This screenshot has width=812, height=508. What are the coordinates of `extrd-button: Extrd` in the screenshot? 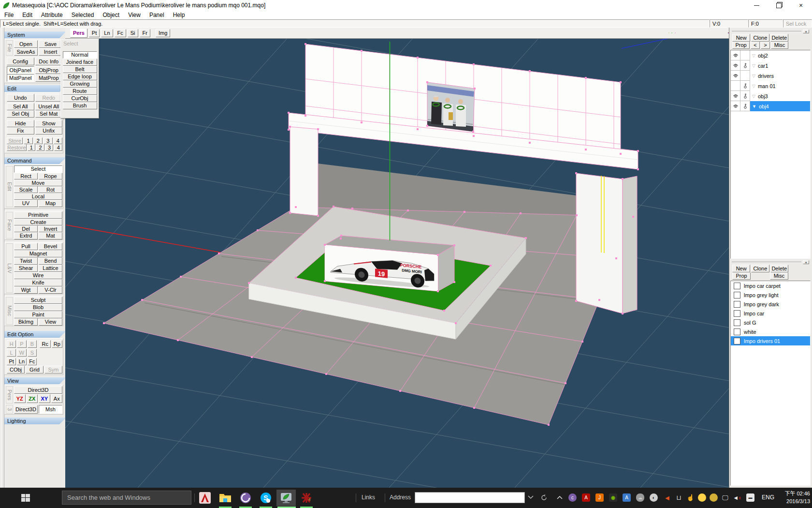 It's located at (26, 236).